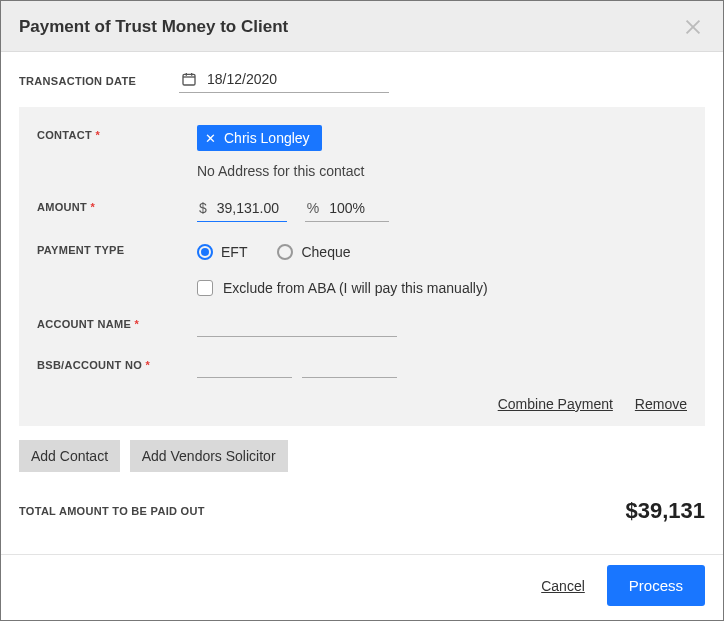 This screenshot has height=621, width=724. What do you see at coordinates (90, 365) in the screenshot?
I see `bsb-label-text: BSB/ACCOUNT NO` at bounding box center [90, 365].